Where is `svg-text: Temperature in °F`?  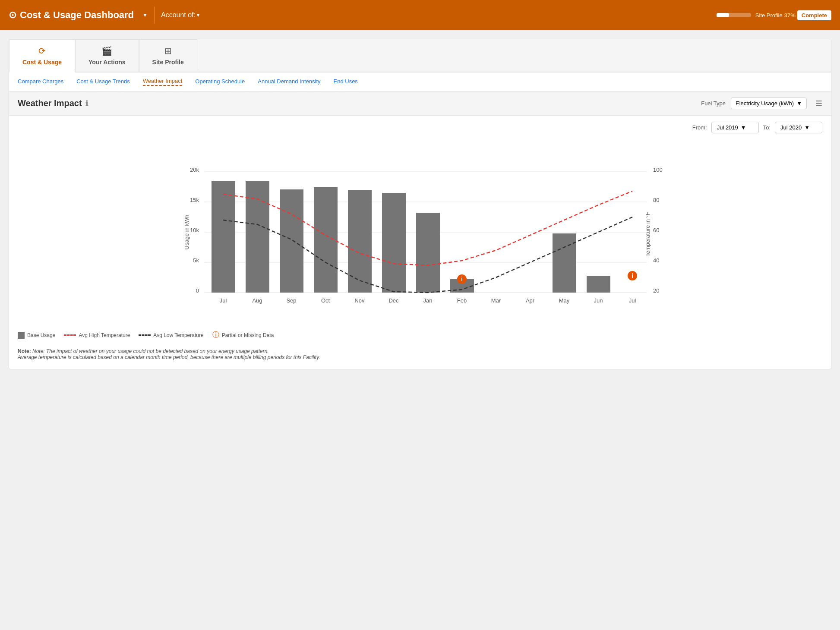 svg-text: Temperature in °F is located at coordinates (647, 234).